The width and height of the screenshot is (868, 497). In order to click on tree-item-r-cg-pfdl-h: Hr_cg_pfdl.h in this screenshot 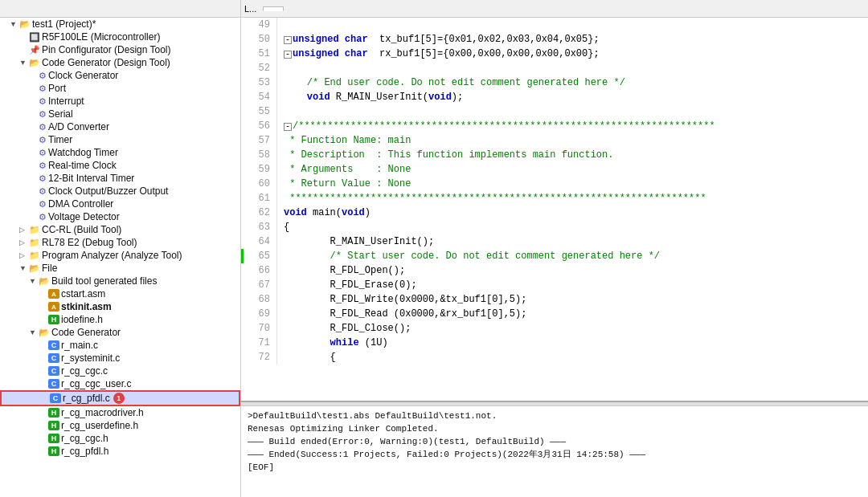, I will do `click(121, 451)`.